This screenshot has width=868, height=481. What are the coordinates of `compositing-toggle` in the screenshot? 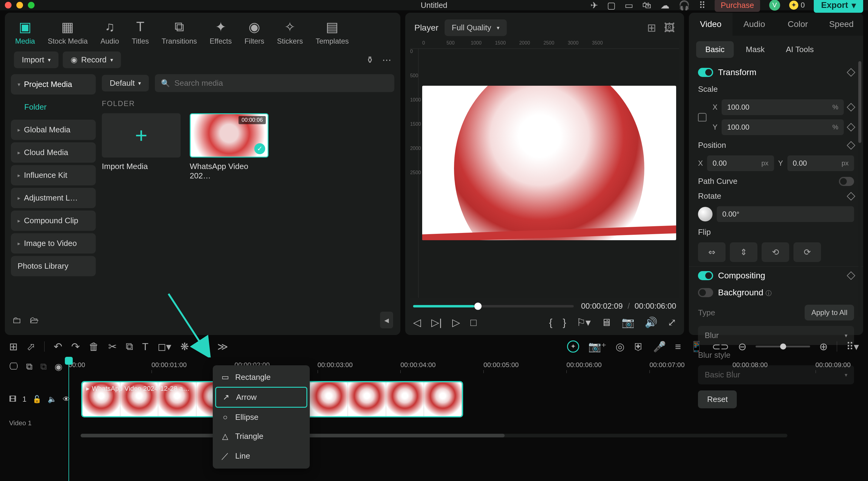 It's located at (706, 276).